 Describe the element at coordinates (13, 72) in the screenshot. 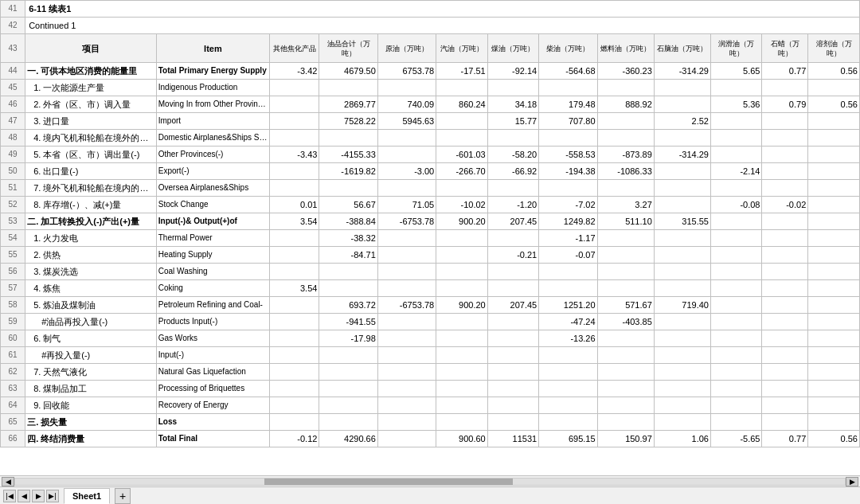

I see `row-number: 44` at that location.